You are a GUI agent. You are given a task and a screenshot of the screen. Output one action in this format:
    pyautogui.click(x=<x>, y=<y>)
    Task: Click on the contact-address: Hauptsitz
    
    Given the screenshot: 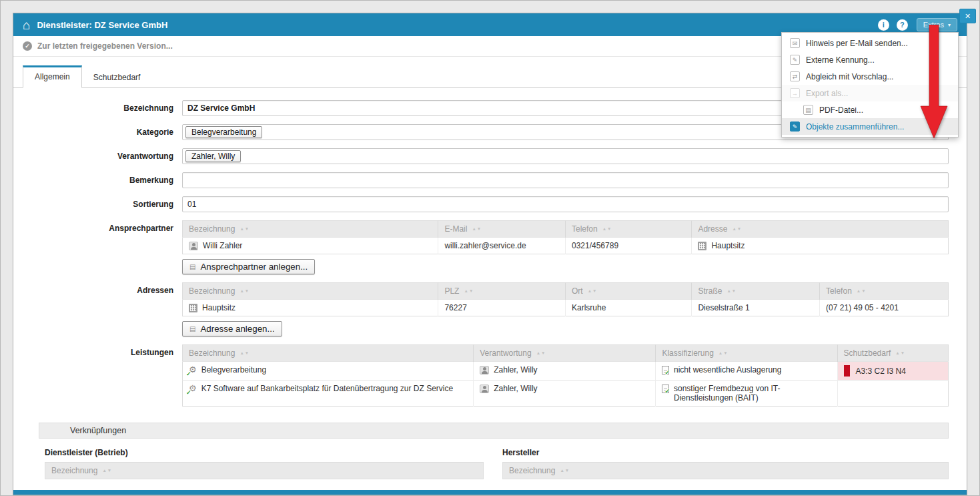 What is the action you would take?
    pyautogui.click(x=827, y=246)
    